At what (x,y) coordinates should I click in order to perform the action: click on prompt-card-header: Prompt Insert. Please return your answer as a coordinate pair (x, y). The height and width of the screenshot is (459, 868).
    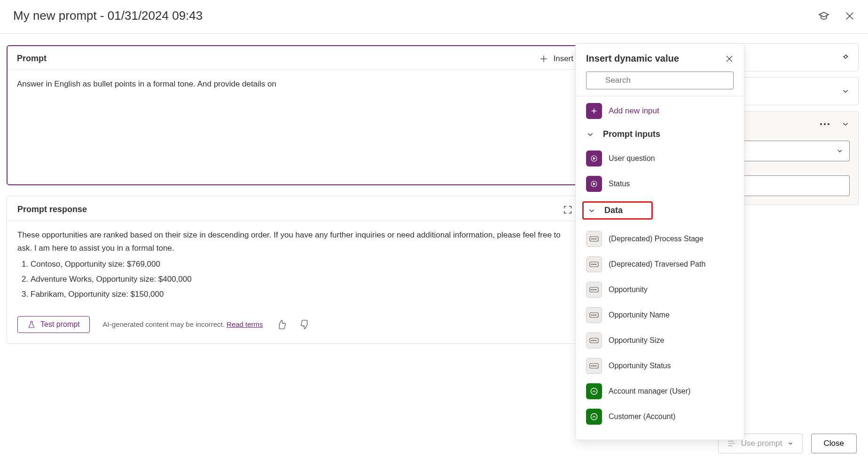
    Looking at the image, I should click on (295, 58).